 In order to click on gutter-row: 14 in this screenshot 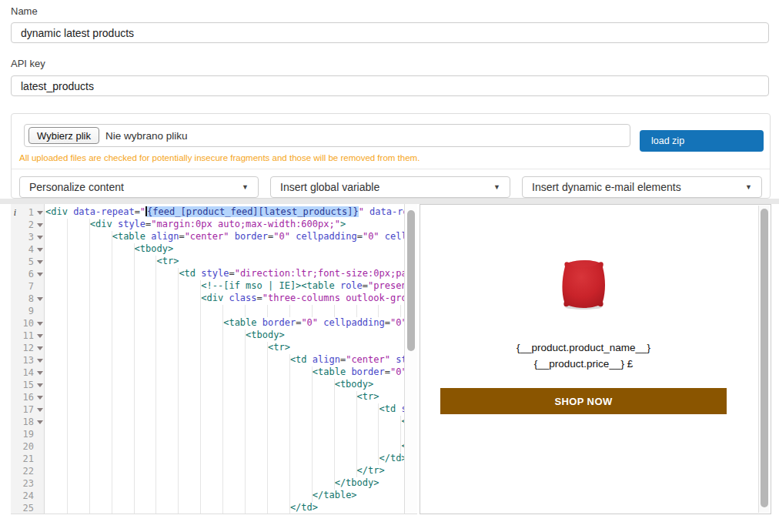, I will do `click(28, 373)`.